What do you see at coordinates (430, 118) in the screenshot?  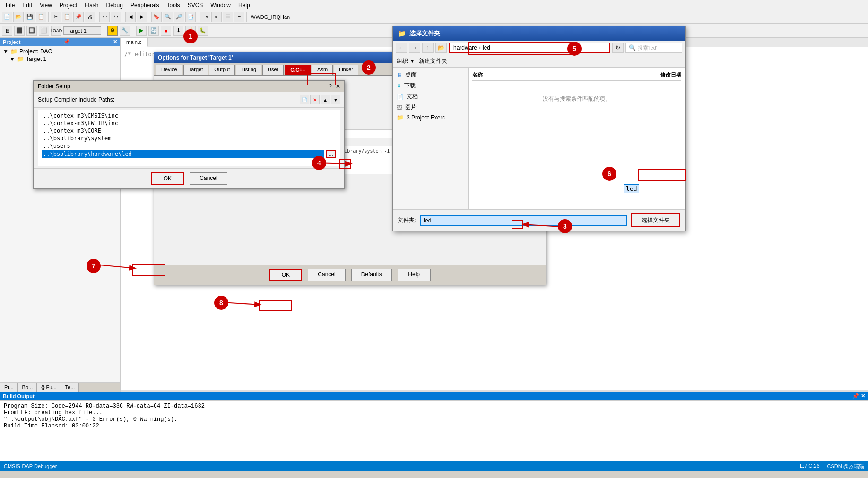 I see `fc-item-project: 📁 3 Project Exerc` at bounding box center [430, 118].